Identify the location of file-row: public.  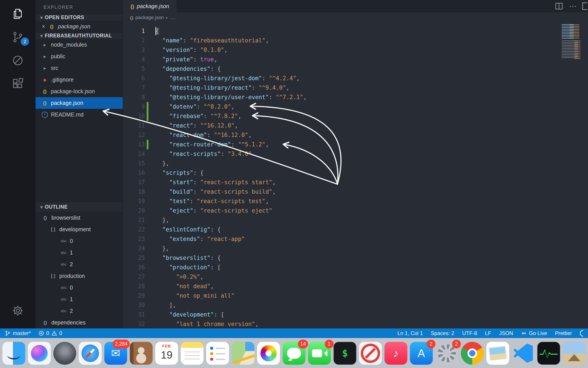
(79, 56).